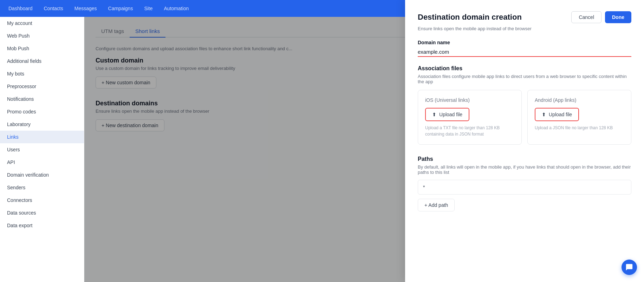  What do you see at coordinates (148, 8) in the screenshot?
I see `nav-site: Site` at bounding box center [148, 8].